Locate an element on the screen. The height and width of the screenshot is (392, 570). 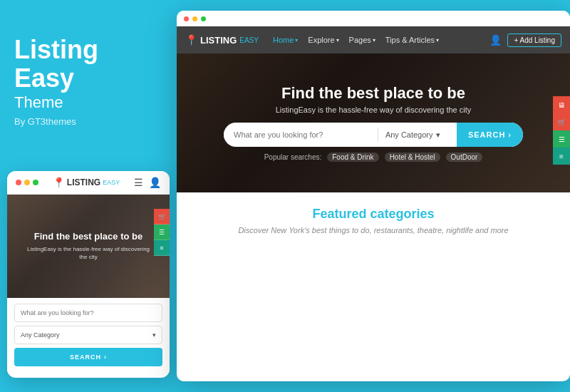
desktop-dot-red is located at coordinates (187, 19).